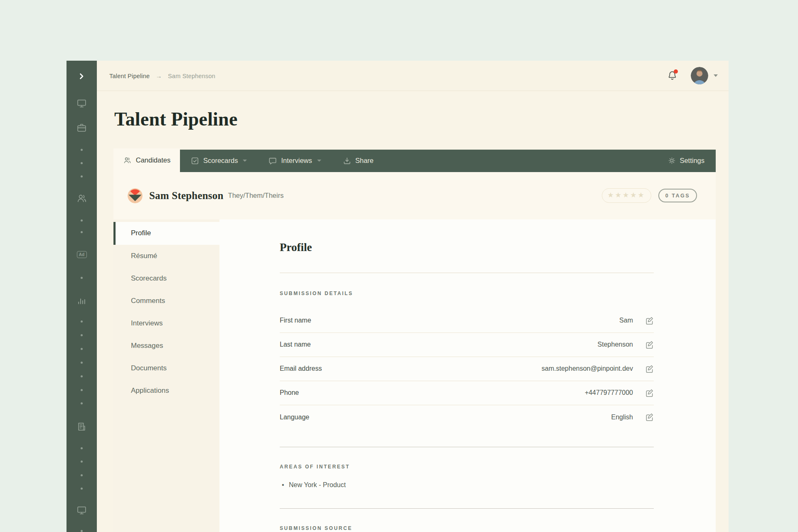 The height and width of the screenshot is (532, 798). I want to click on field-value: Sam, so click(626, 320).